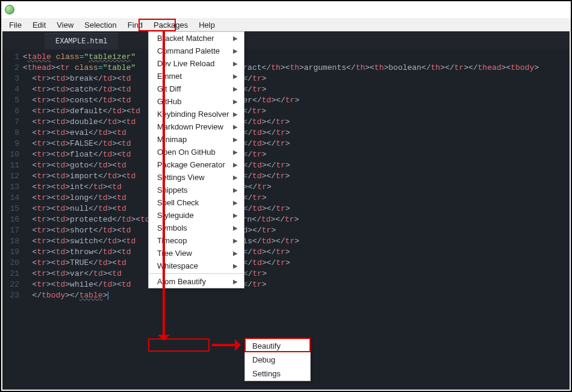 This screenshot has height=392, width=572. What do you see at coordinates (281, 274) in the screenshot?
I see `code-line: <tr><td>var</td><td</tr>` at bounding box center [281, 274].